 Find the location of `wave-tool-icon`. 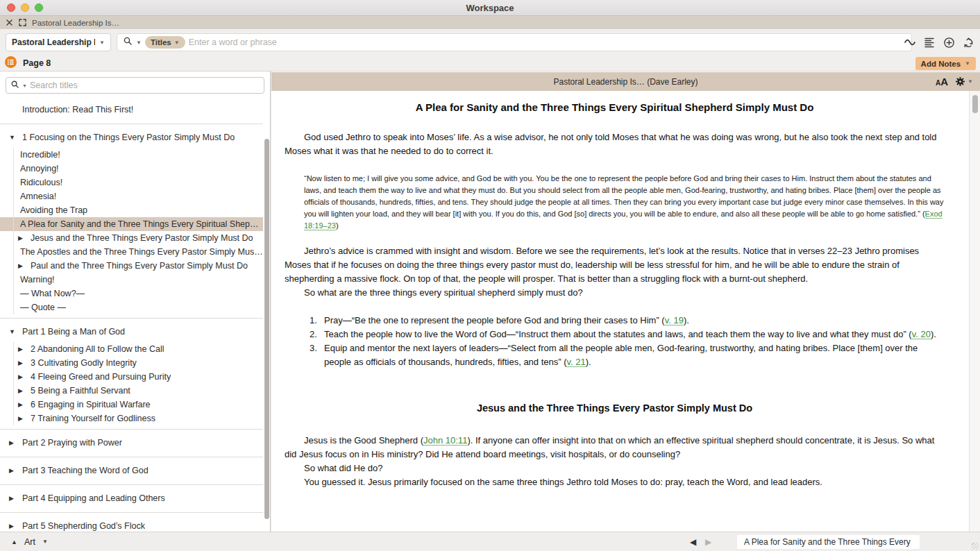

wave-tool-icon is located at coordinates (910, 42).